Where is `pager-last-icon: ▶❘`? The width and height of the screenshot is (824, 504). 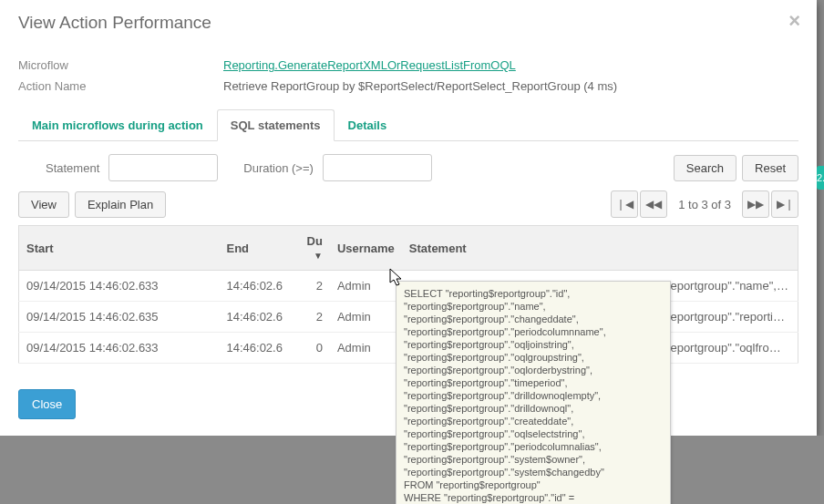 pager-last-icon: ▶❘ is located at coordinates (785, 204).